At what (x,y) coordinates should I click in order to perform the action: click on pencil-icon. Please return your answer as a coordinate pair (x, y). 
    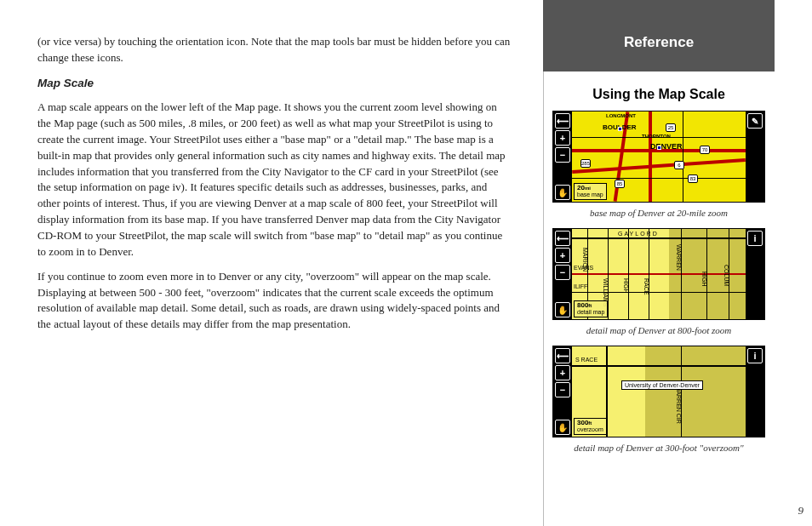
    Looking at the image, I should click on (755, 121).